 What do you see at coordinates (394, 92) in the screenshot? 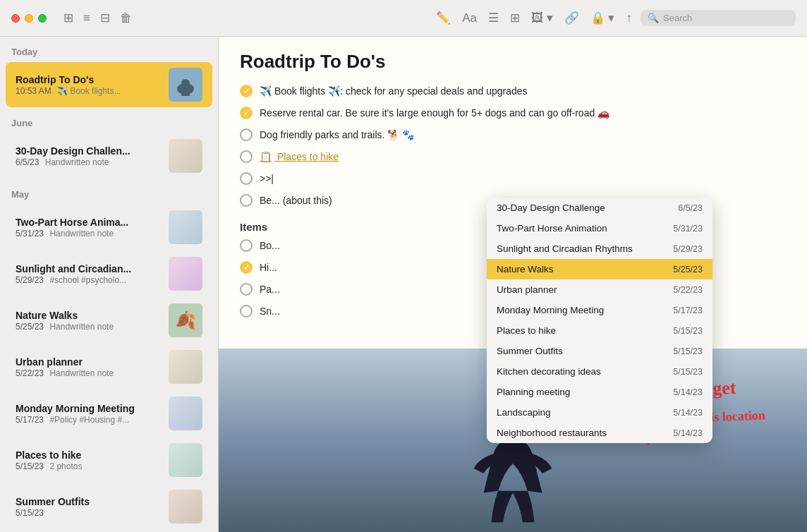
I see `todo-text-1: ✈️ Book flights ✈️: check for any specia…` at bounding box center [394, 92].